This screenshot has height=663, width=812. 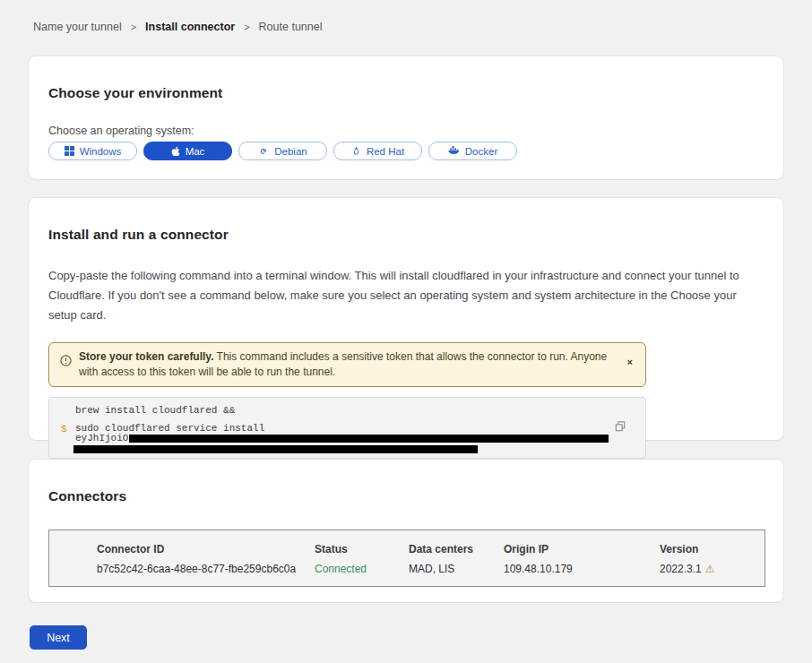 I want to click on warning-triangle-icon: ⚠, so click(x=710, y=569).